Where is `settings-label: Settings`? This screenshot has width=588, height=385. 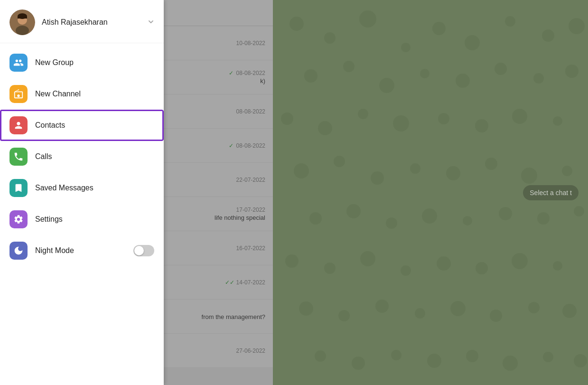
settings-label: Settings is located at coordinates (95, 219).